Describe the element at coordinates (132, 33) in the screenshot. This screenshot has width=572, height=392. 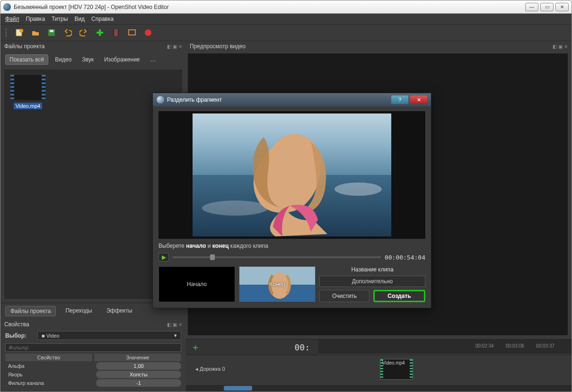
I see `fullscreen-icon` at that location.